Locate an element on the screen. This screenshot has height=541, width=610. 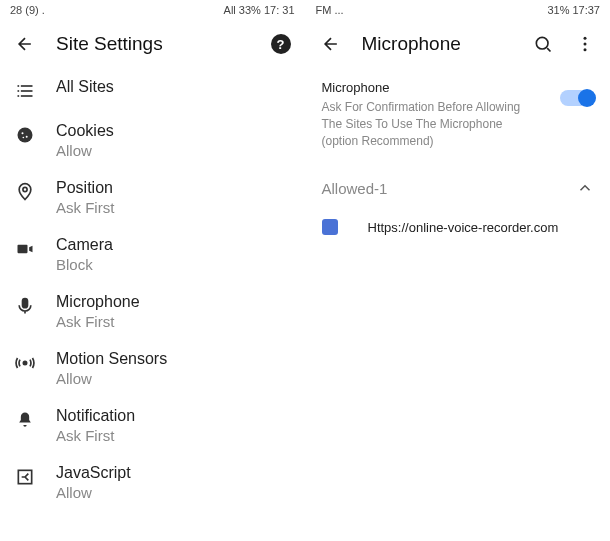
appbar-left: Site Settings ? is located at coordinates (152, 44).